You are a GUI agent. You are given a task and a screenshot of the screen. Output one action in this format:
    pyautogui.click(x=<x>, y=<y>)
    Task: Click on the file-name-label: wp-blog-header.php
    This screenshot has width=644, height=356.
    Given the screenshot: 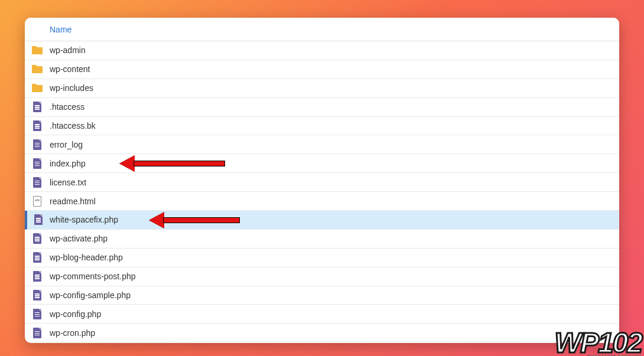 What is the action you would take?
    pyautogui.click(x=86, y=257)
    